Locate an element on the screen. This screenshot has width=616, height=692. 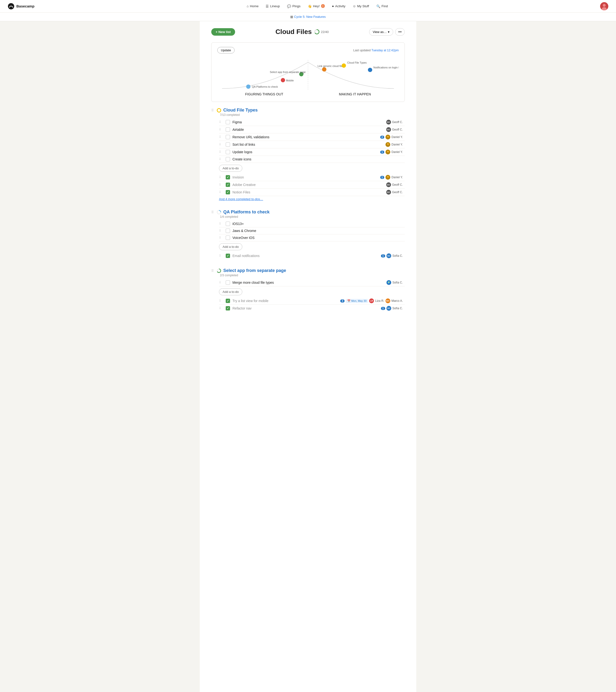
breadcrumb: ▦ Cycle 5: New Features is located at coordinates (308, 17).